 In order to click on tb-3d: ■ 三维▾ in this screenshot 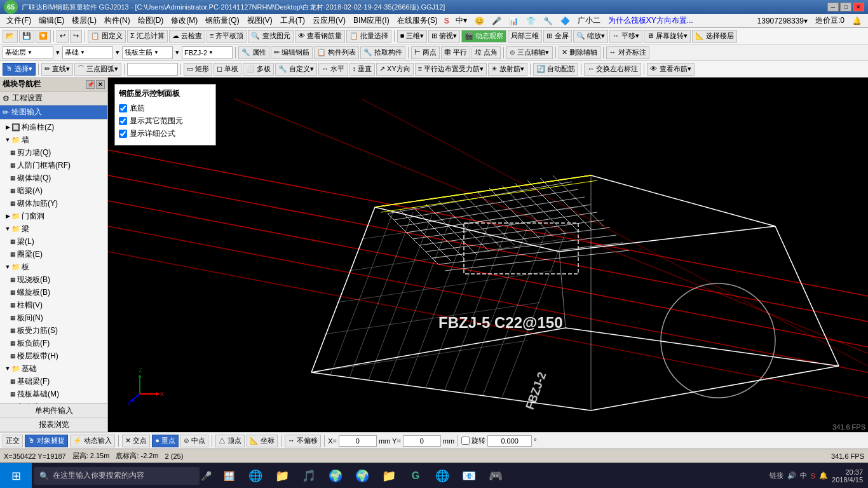, I will do `click(412, 36)`.